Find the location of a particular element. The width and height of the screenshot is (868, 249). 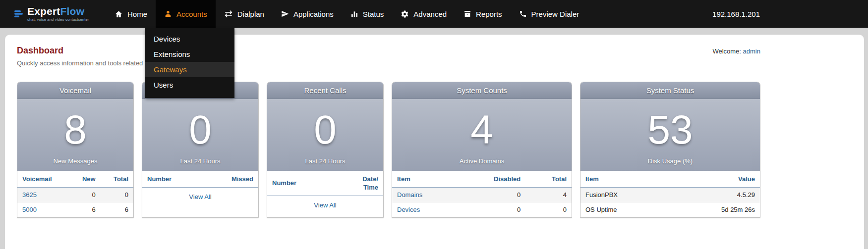

nav-item-preview-dialer: Preview Dialer is located at coordinates (549, 14).